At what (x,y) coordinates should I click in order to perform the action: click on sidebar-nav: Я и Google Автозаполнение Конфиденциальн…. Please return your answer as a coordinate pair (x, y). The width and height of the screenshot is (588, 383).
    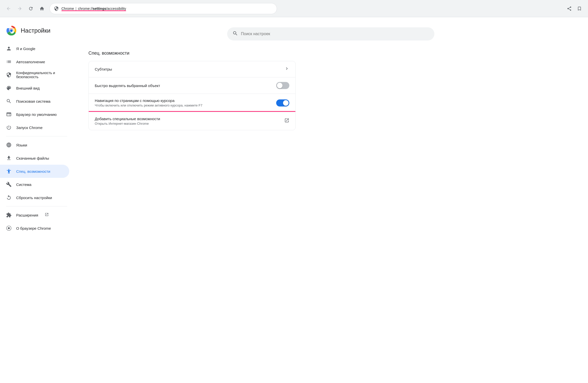
    Looking at the image, I should click on (37, 138).